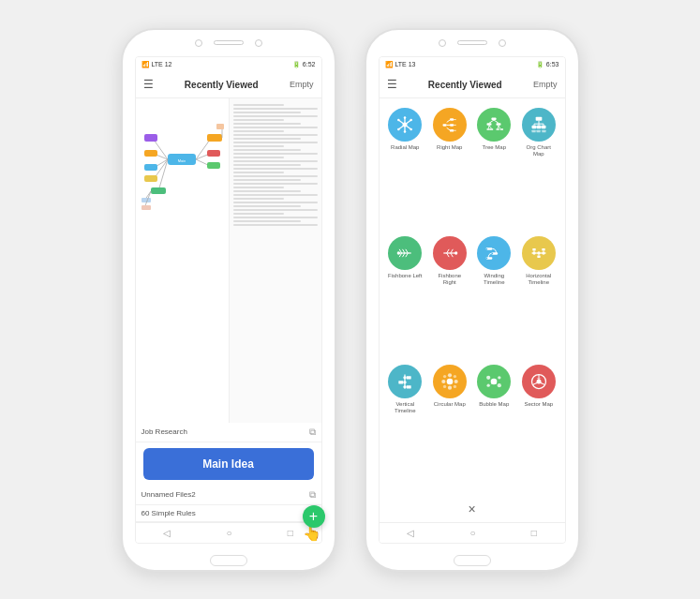 This screenshot has width=700, height=599. Describe the element at coordinates (539, 296) in the screenshot. I see `template-horizontal-timeline: Horizontal Timeline` at that location.